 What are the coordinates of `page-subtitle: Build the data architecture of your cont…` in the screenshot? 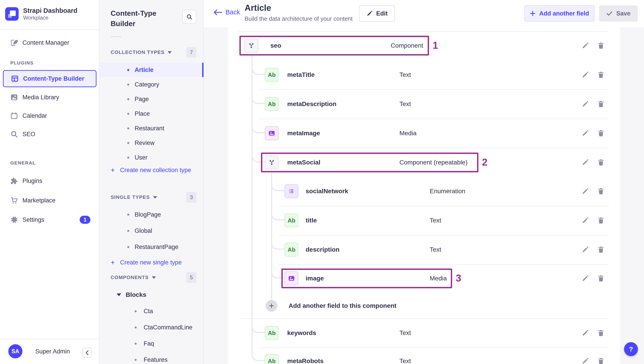 It's located at (298, 19).